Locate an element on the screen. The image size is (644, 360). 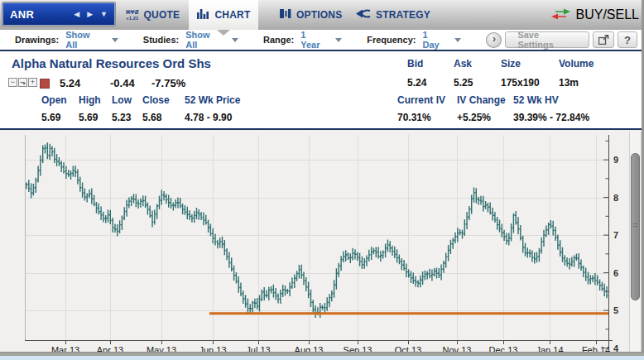
frequency-label: Frequency: is located at coordinates (391, 40).